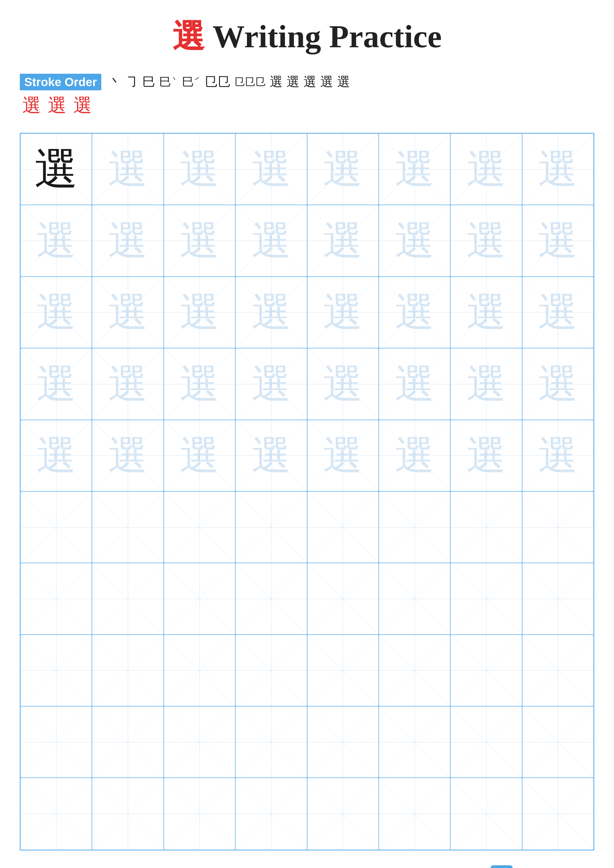 This screenshot has height=868, width=614. Describe the element at coordinates (308, 105) in the screenshot. I see `stroke-order-row2: 選 選 選` at that location.